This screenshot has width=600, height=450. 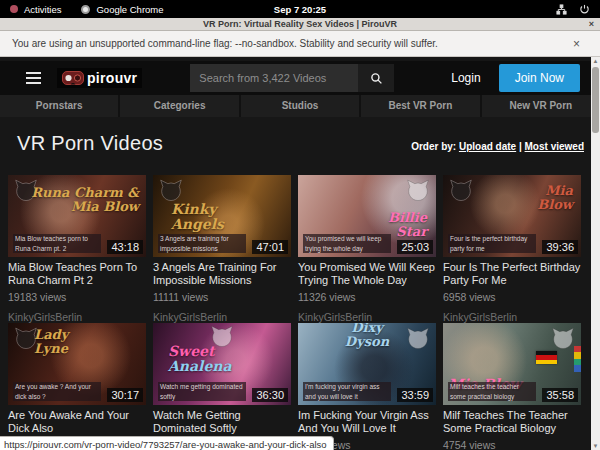 I want to click on video-thumbnail: Billie Star You promised we will keep tr…, so click(x=367, y=216).